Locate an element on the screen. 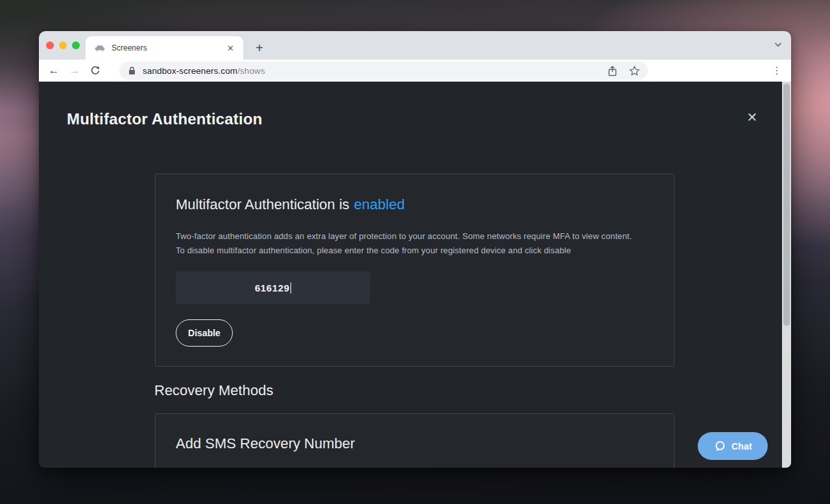  couch-favicon-icon is located at coordinates (100, 48).